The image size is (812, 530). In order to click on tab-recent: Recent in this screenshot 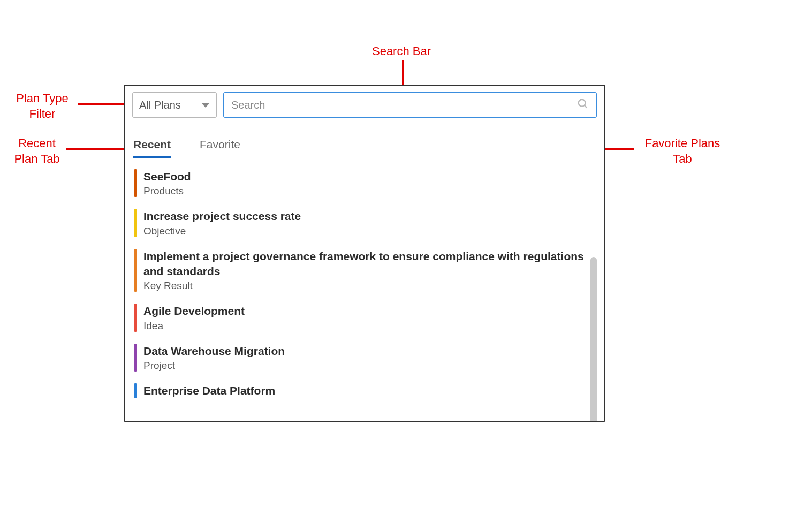, I will do `click(152, 148)`.